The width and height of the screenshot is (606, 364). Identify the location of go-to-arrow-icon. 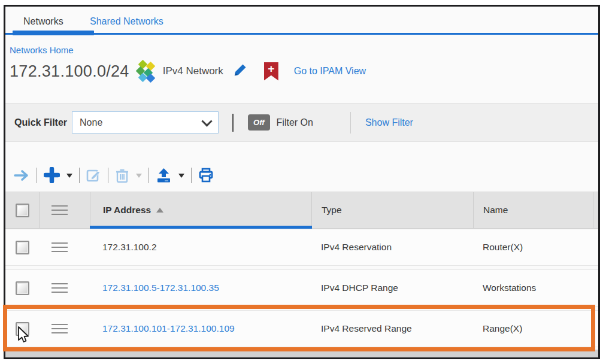
(22, 175).